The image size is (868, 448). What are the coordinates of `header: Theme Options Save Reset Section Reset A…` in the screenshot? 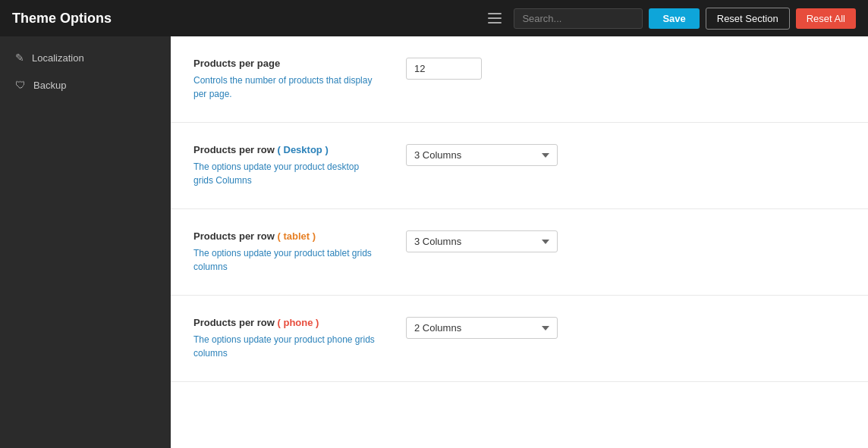 It's located at (434, 18).